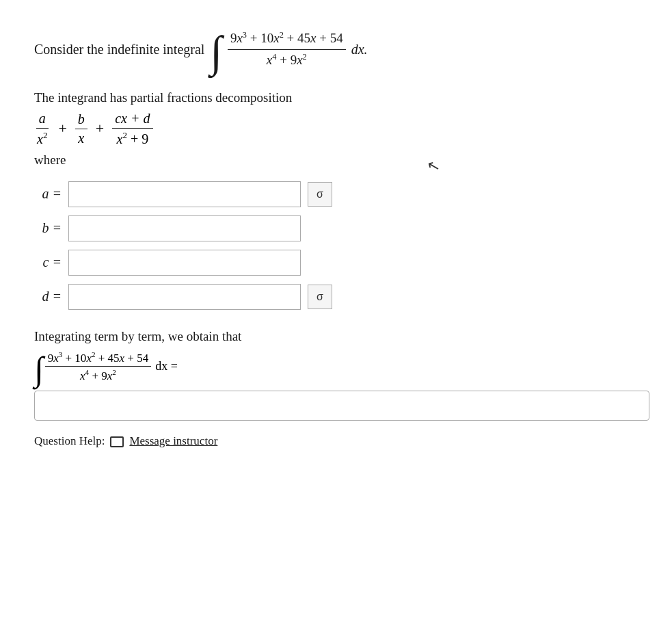 This screenshot has height=617, width=672. What do you see at coordinates (287, 49) in the screenshot?
I see `main-fraction: 9x3 + 10x2 + 45x + 54 x4 + 9x2` at bounding box center [287, 49].